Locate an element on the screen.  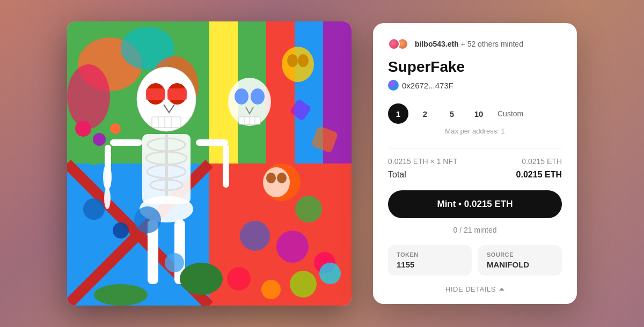
contract-icon is located at coordinates (393, 85).